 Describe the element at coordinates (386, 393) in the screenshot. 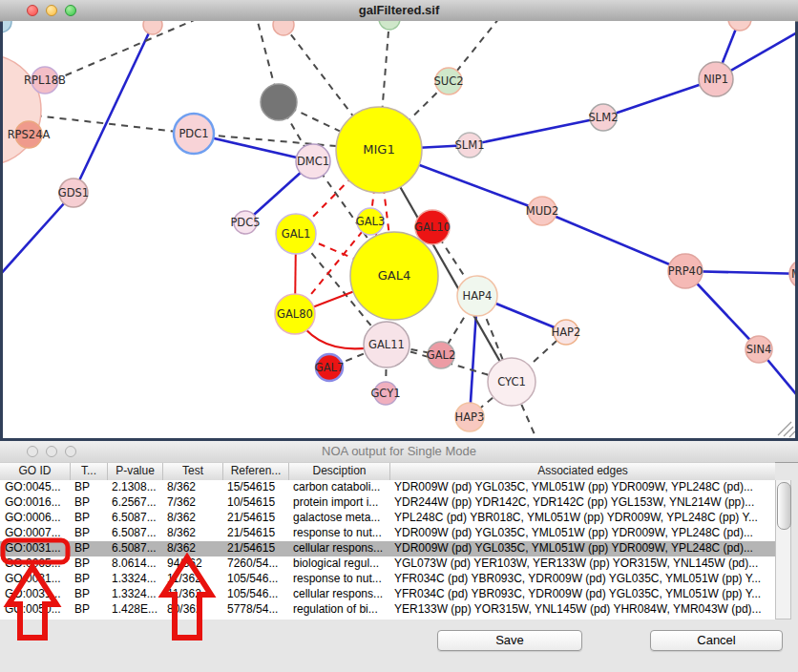

I see `node-label: GCY1` at that location.